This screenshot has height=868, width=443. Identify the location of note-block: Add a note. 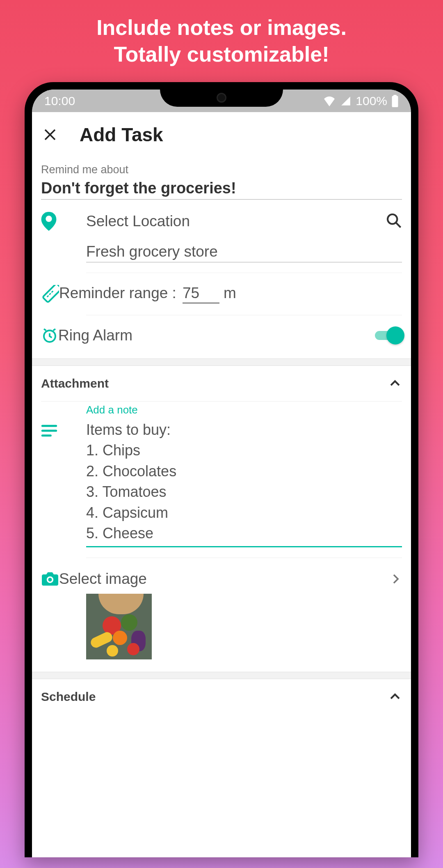
(222, 475).